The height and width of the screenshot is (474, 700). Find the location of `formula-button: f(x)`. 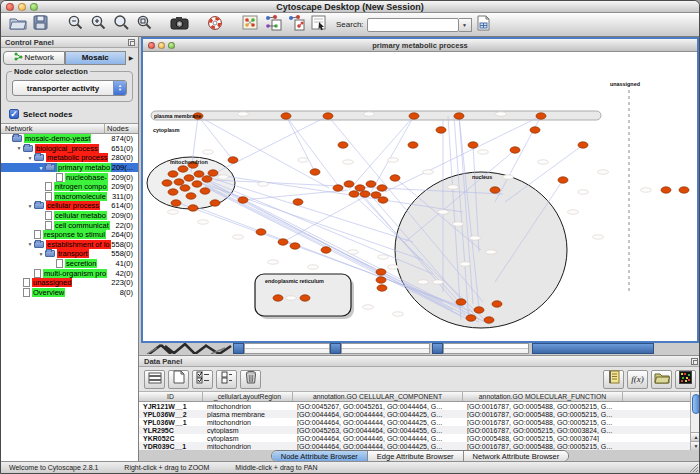

formula-button: f(x) is located at coordinates (638, 380).